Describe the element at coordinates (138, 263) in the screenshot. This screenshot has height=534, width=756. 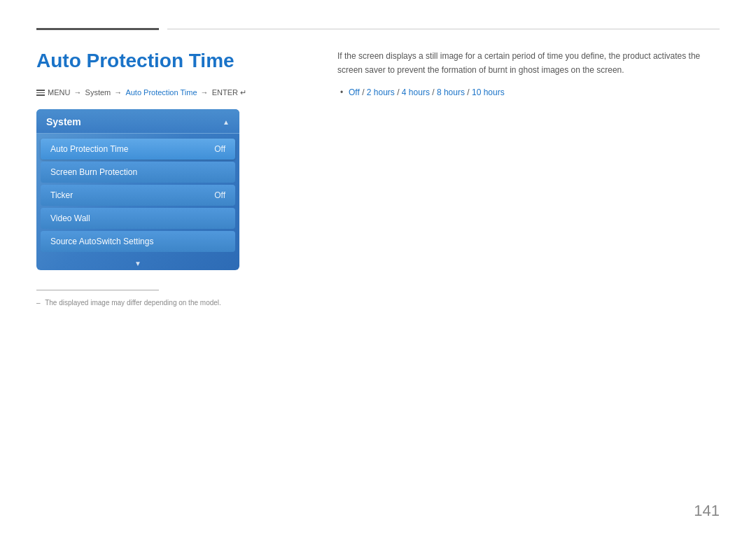
I see `panel-arrow-down-icon: ▼` at that location.